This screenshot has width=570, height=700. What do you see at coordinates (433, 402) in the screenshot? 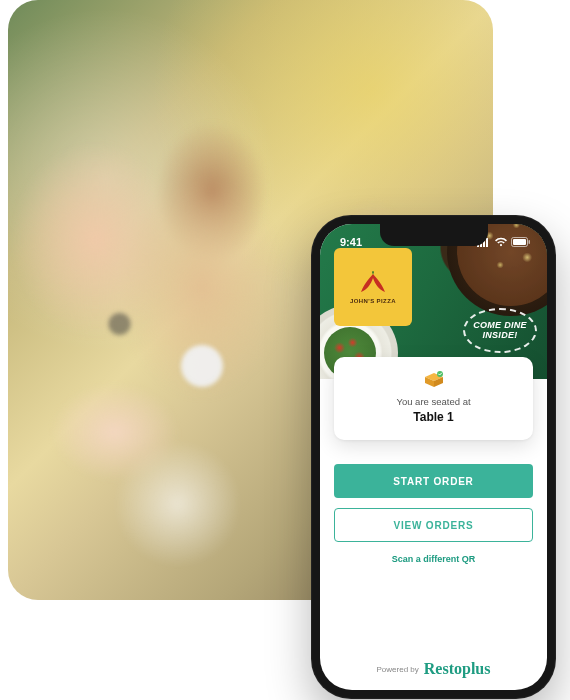
I see `seated-label: You are seated at` at bounding box center [433, 402].